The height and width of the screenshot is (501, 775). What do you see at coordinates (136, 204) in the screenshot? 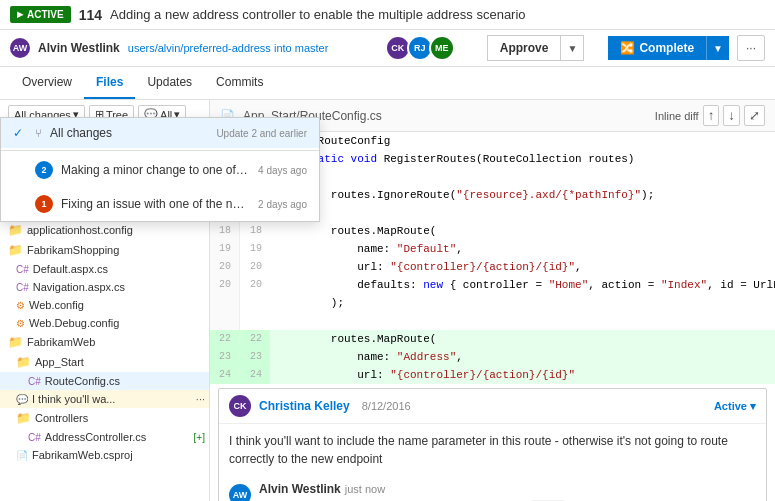
I see `dropdown-label-1: Fixing an issue with one of the new ...` at bounding box center [136, 204].